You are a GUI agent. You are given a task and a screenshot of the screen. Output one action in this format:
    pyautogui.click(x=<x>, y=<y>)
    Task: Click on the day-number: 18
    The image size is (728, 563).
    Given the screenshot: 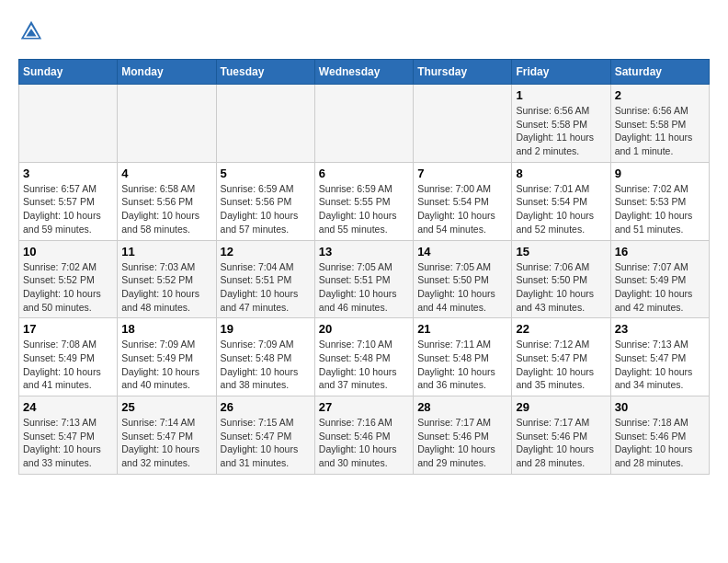 What is the action you would take?
    pyautogui.click(x=166, y=329)
    